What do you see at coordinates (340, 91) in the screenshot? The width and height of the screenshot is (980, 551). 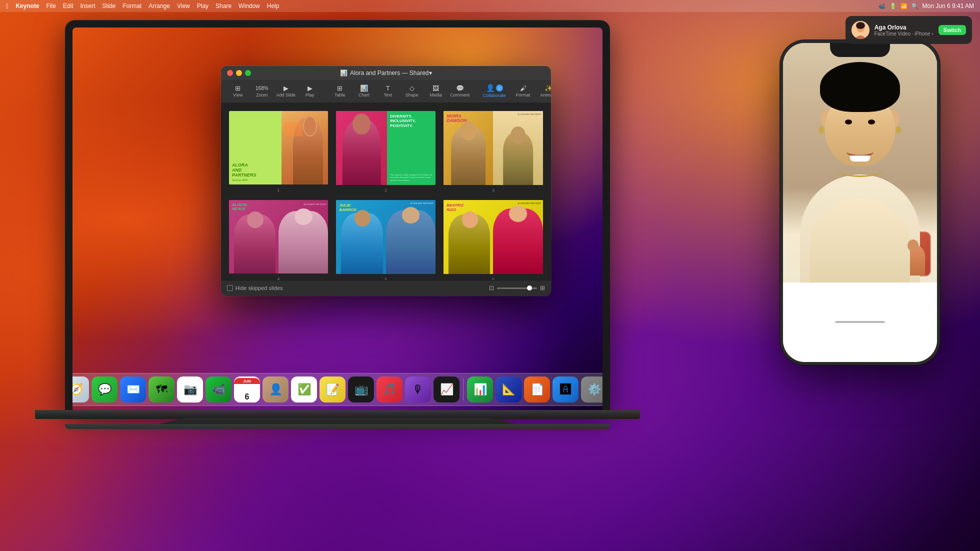 I see `toolbar-table: ⊞ Table` at bounding box center [340, 91].